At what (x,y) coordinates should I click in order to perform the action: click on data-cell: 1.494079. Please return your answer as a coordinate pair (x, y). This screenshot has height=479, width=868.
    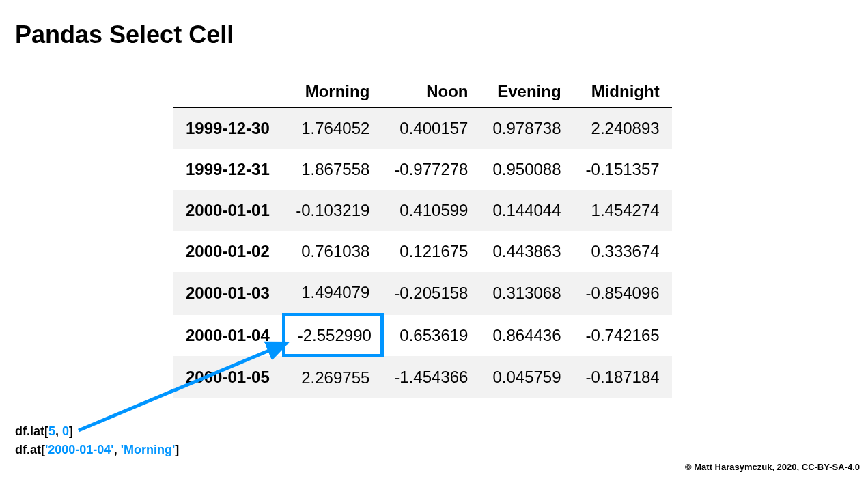
    Looking at the image, I should click on (333, 294).